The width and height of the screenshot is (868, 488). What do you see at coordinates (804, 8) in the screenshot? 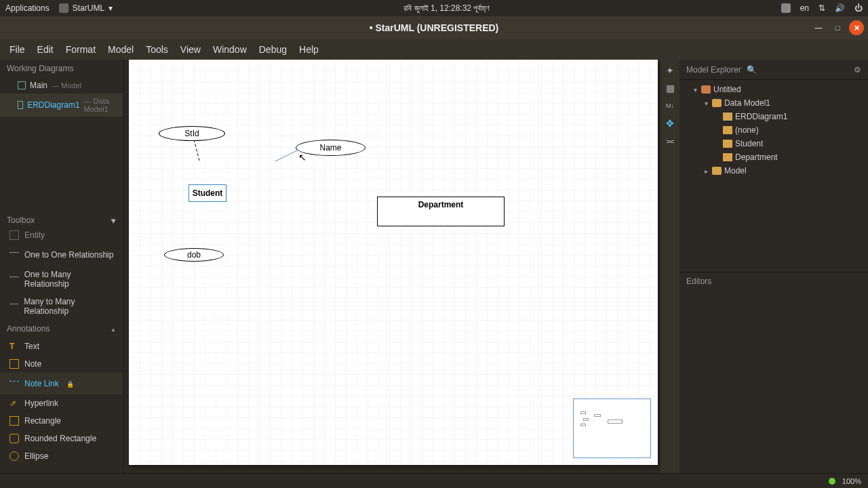
I see `language-indicator: en` at bounding box center [804, 8].